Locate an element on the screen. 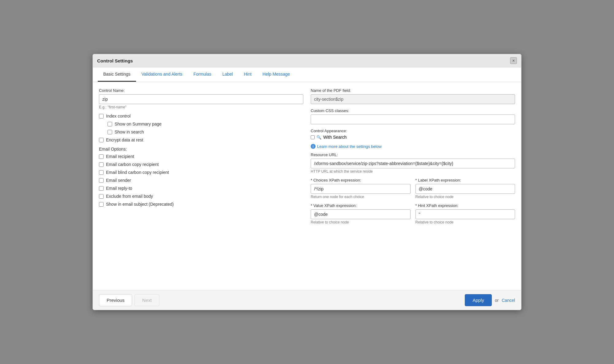 Image resolution: width=614 pixels, height=364 pixels. tab-hint: Hint is located at coordinates (248, 75).